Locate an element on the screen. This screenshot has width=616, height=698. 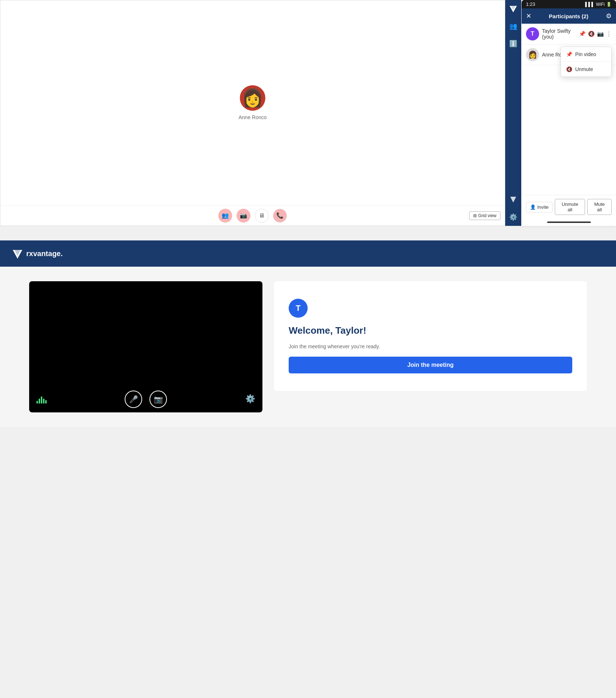
screen-share-button: 🖥 is located at coordinates (262, 216).